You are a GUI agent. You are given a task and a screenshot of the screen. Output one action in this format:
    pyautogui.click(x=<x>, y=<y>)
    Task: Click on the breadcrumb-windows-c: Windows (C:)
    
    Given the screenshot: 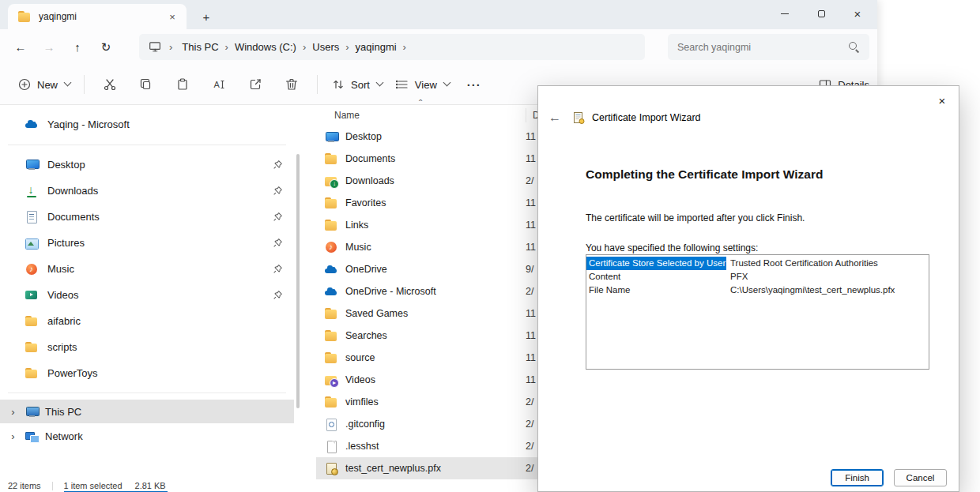 What is the action you would take?
    pyautogui.click(x=266, y=47)
    